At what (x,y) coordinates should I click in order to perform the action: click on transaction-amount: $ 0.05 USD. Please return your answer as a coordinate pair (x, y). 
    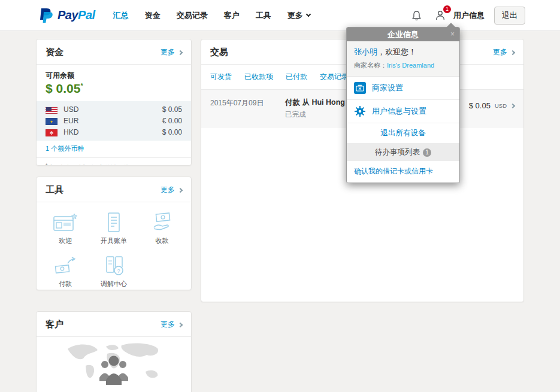
    Looking at the image, I should click on (492, 104).